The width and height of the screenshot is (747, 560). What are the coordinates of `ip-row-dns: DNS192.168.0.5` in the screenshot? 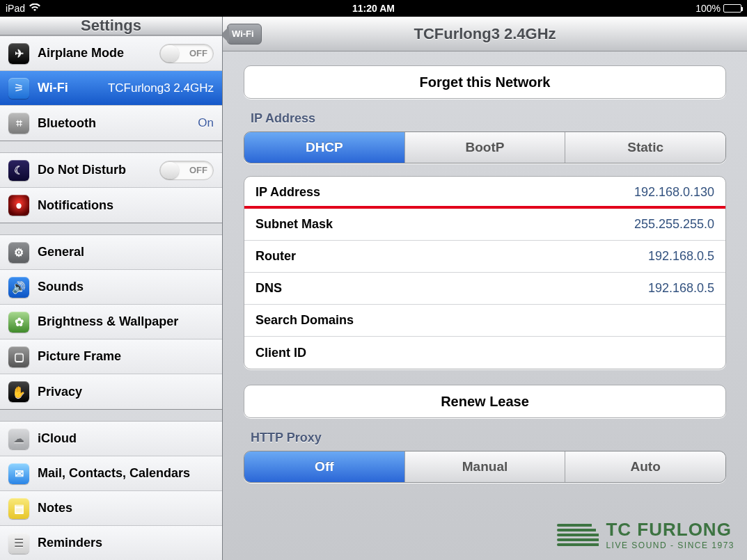 It's located at (485, 289).